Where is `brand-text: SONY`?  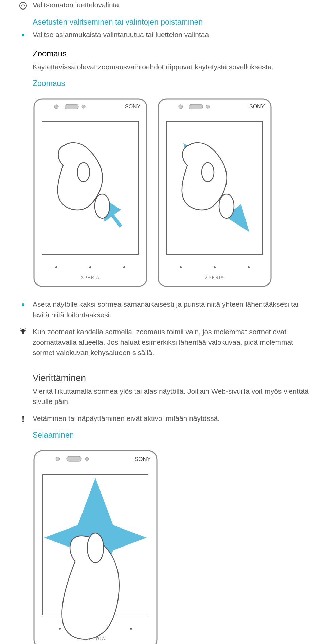 brand-text: SONY is located at coordinates (133, 107).